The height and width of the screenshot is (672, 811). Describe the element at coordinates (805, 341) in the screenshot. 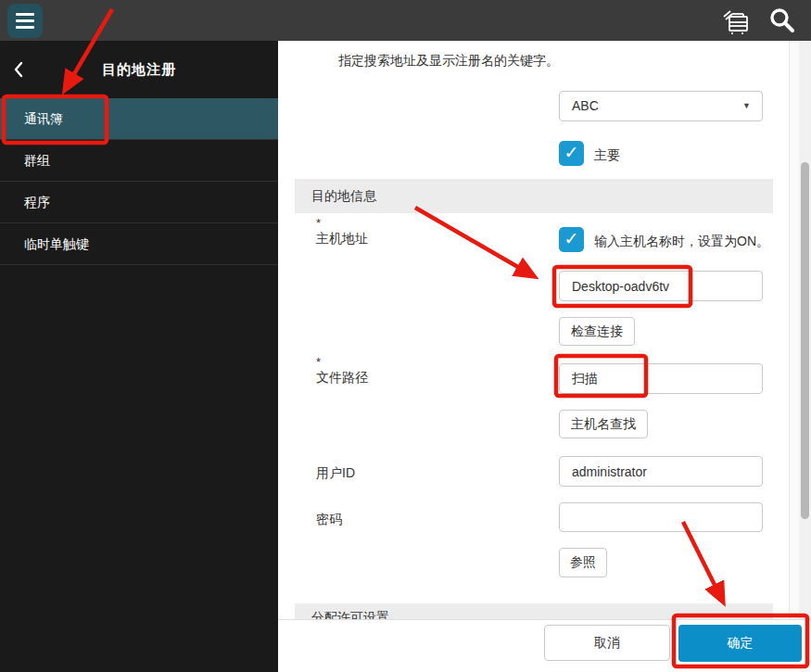

I see `scrollbar-thumb` at that location.